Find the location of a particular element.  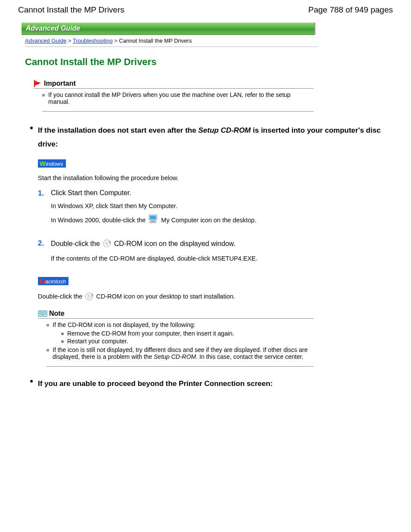

breadcrumb-link-troubleshooting: Troubleshooting is located at coordinates (93, 40).